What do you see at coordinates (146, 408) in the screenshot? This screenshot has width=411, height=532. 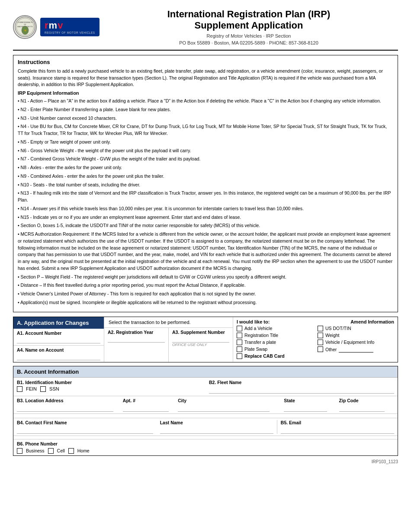 I see `b3-apt-input` at bounding box center [146, 408].